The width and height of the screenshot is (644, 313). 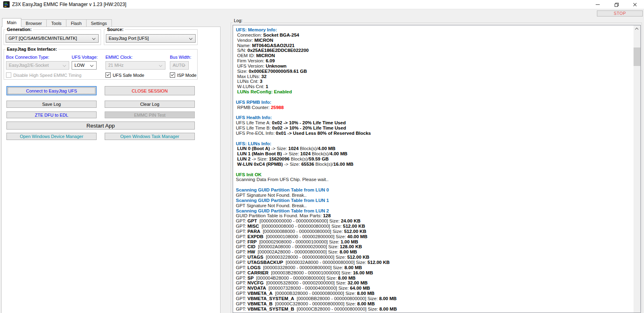 I want to click on box-connection-type-select: EasyJtag2/E-Socket, so click(x=38, y=65).